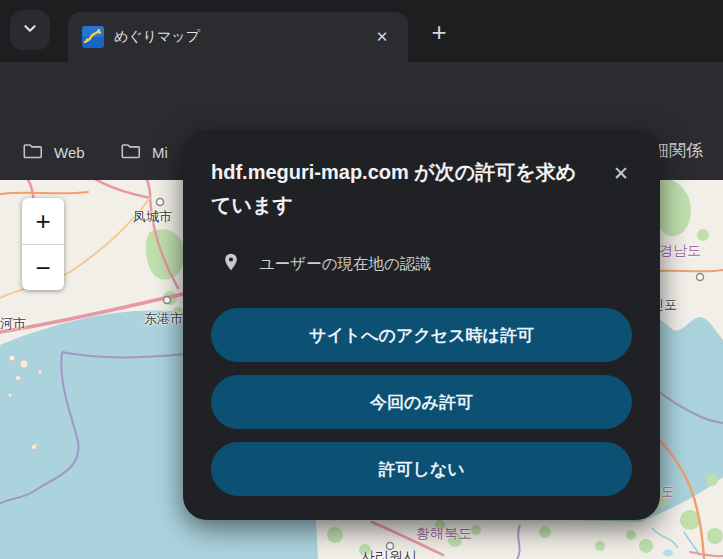  I want to click on map-label: 东港市, so click(164, 319).